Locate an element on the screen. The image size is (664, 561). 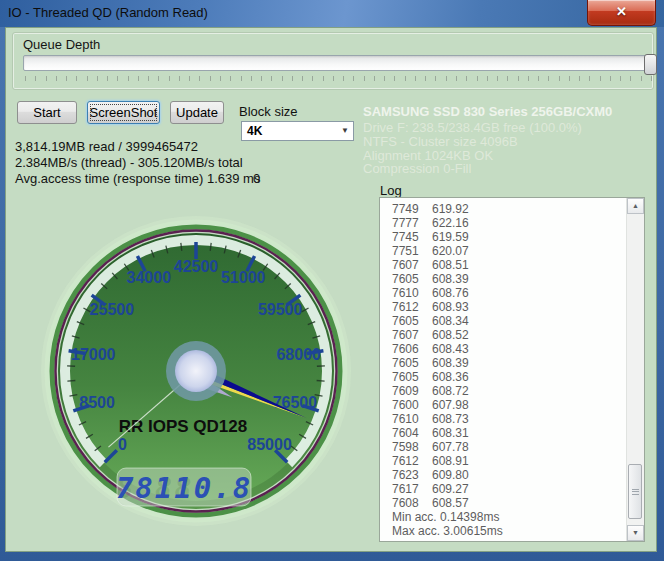
io-counter: 0 is located at coordinates (256, 178).